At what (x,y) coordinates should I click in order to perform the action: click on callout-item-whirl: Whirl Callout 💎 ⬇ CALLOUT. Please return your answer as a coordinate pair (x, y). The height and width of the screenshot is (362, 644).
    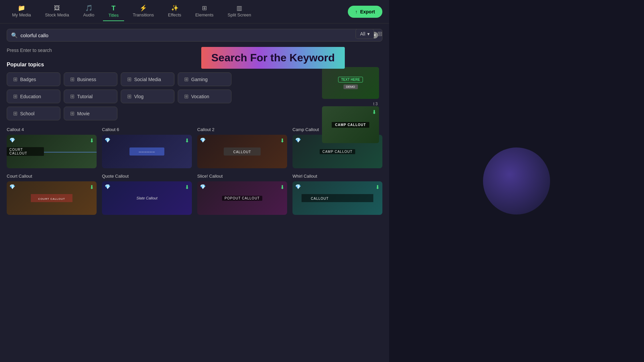
    Looking at the image, I should click on (337, 194).